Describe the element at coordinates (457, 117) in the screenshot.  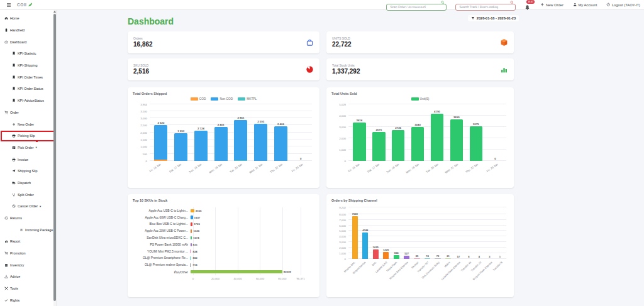
I see `bar-value-label: 3699` at that location.